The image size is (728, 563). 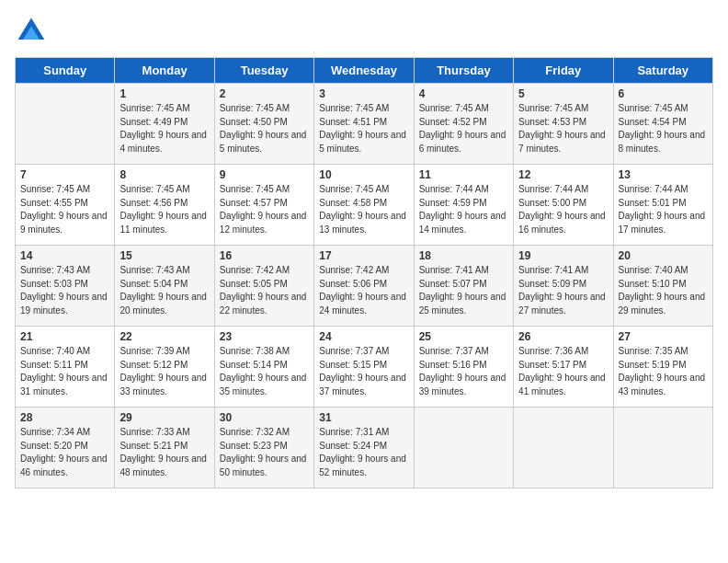 What do you see at coordinates (364, 418) in the screenshot?
I see `day-number: 31` at bounding box center [364, 418].